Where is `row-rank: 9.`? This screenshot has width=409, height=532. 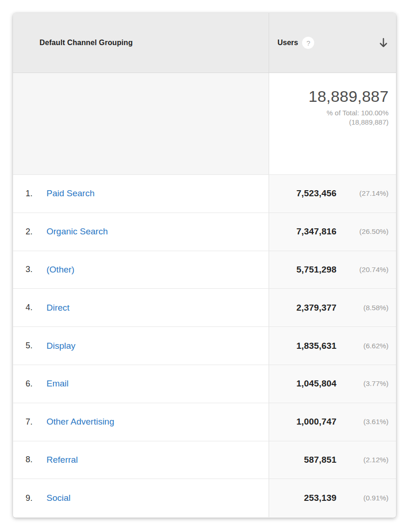 row-rank: 9. is located at coordinates (36, 499).